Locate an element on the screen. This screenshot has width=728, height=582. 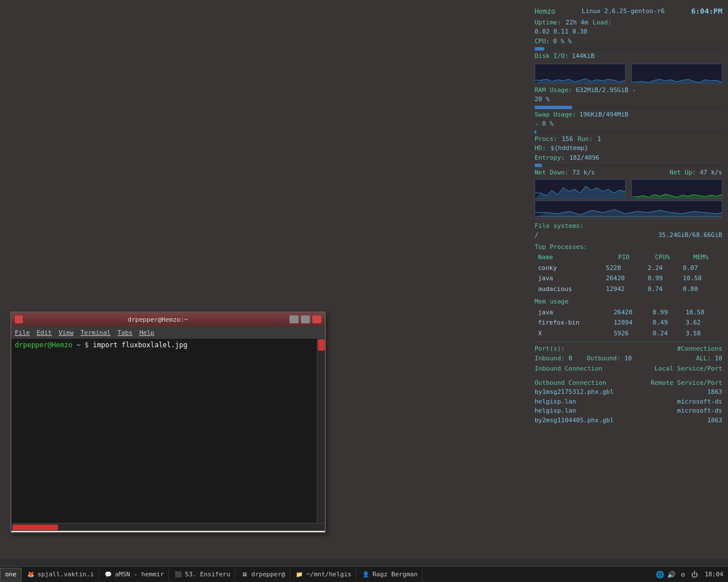
menu-view: View is located at coordinates (66, 333).